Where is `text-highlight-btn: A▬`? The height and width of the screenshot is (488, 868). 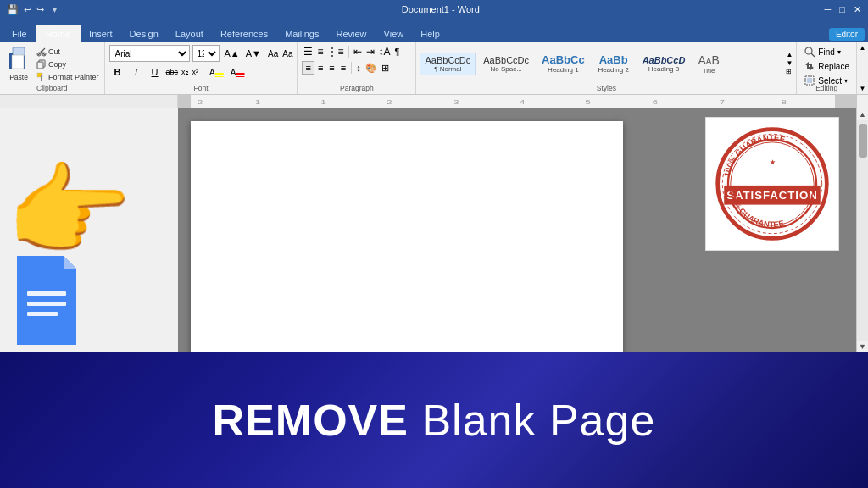 text-highlight-btn: A▬ is located at coordinates (217, 73).